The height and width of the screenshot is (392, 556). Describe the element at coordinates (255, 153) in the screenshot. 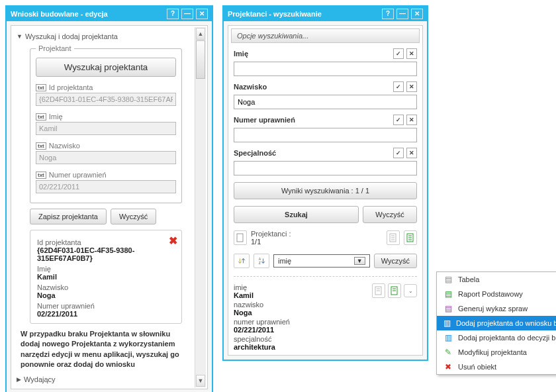

I see `field-spec-label: Specjalność` at that location.